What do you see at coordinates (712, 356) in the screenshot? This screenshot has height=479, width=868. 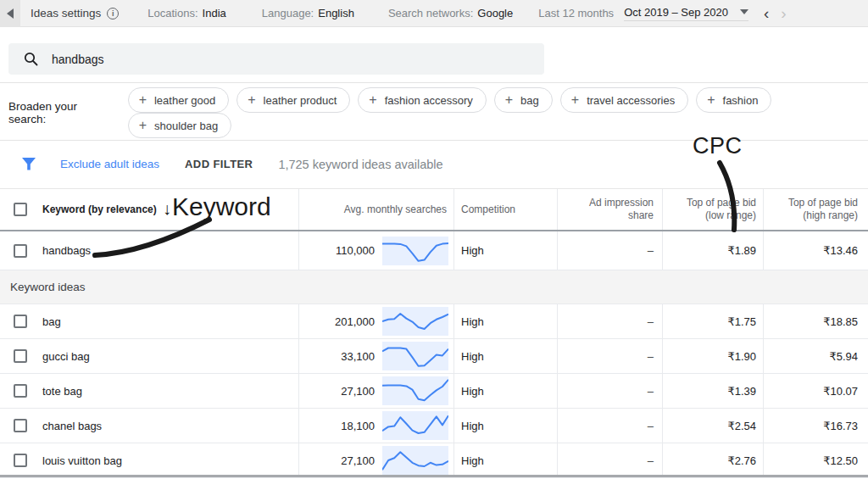 I see `bid-low-cell: ₹1.90` at bounding box center [712, 356].